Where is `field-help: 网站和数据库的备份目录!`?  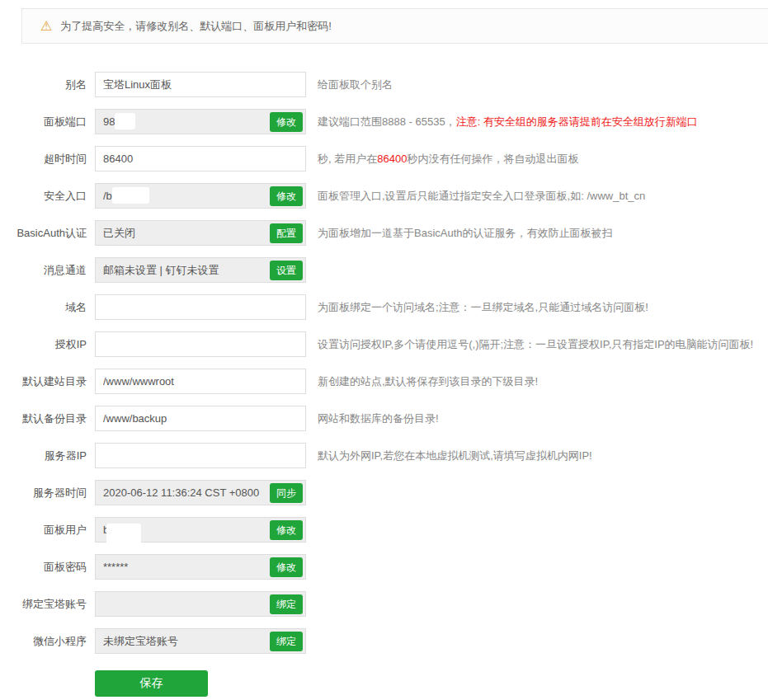 field-help: 网站和数据库的备份目录! is located at coordinates (378, 419).